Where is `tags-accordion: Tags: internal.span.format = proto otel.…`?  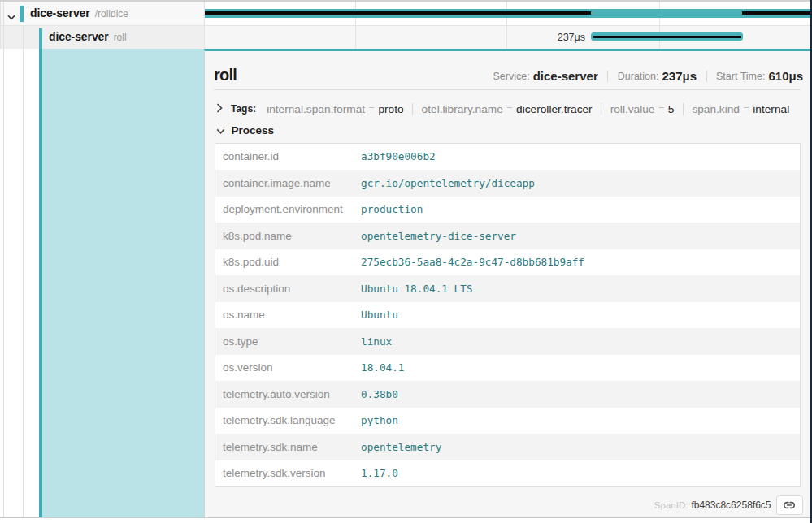
tags-accordion: Tags: internal.span.format = proto otel.… is located at coordinates (502, 109).